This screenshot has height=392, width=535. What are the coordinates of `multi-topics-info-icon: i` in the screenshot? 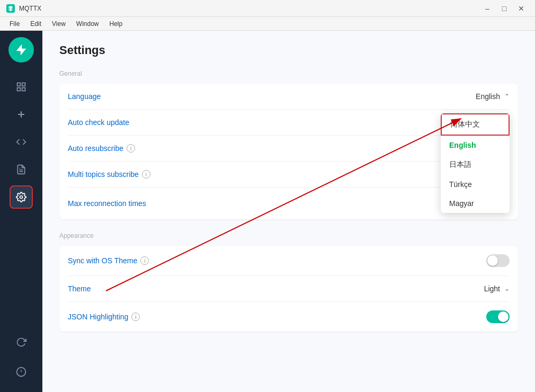 It's located at (146, 174).